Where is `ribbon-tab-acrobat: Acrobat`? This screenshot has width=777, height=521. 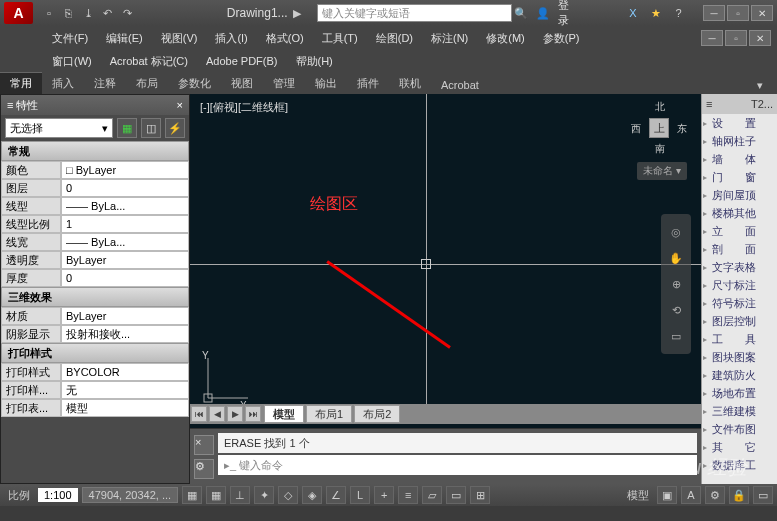 ribbon-tab-acrobat: Acrobat is located at coordinates (460, 85).